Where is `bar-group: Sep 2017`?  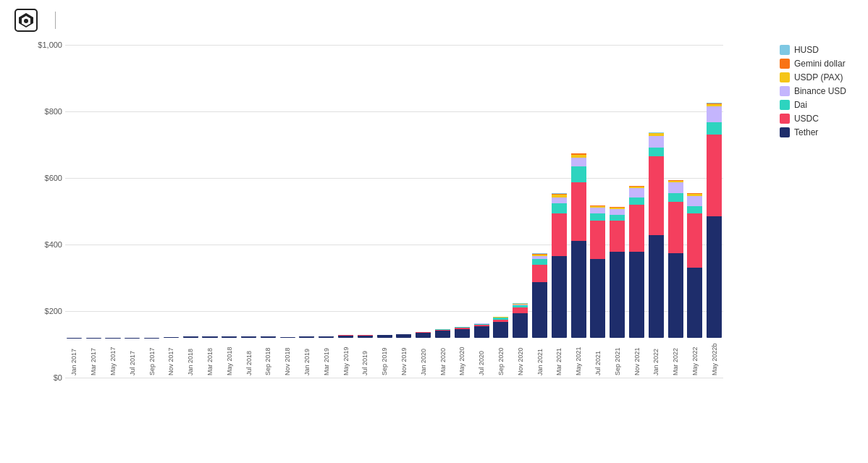
bar-group: Sep 2017 is located at coordinates (152, 191).